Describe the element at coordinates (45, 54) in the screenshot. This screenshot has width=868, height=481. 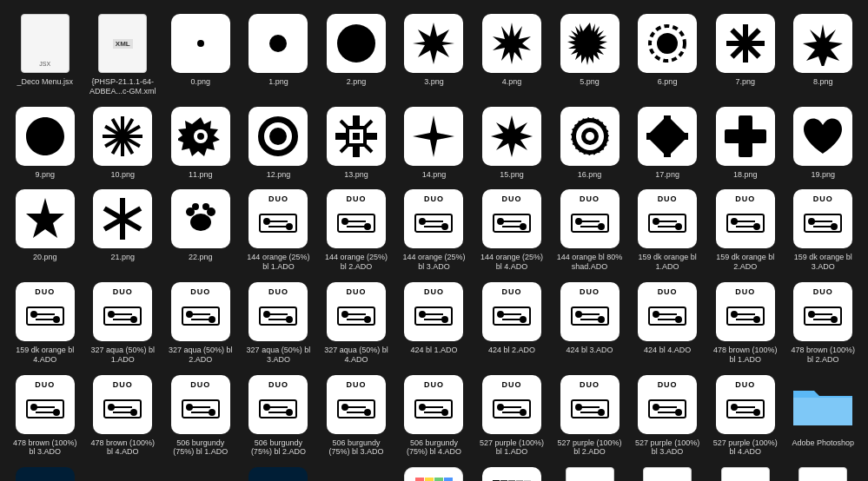
I see `file-deco-menu: JSX _Deco Menu.jsx` at that location.